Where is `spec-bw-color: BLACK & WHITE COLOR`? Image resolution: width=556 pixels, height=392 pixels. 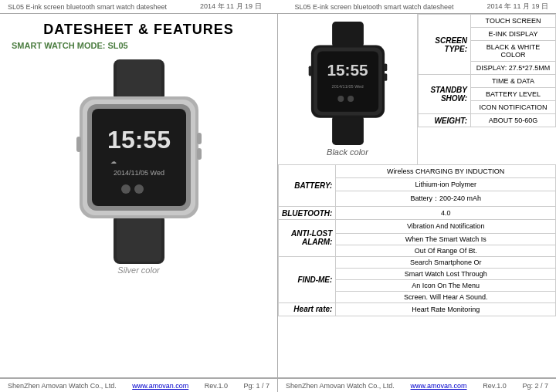 spec-bw-color: BLACK & WHITE COLOR is located at coordinates (514, 51).